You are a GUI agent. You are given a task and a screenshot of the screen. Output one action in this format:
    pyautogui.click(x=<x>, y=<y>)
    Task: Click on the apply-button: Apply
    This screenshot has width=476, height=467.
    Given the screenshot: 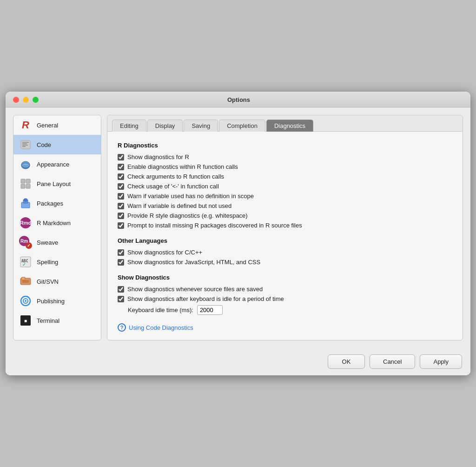 What is the action you would take?
    pyautogui.click(x=441, y=362)
    